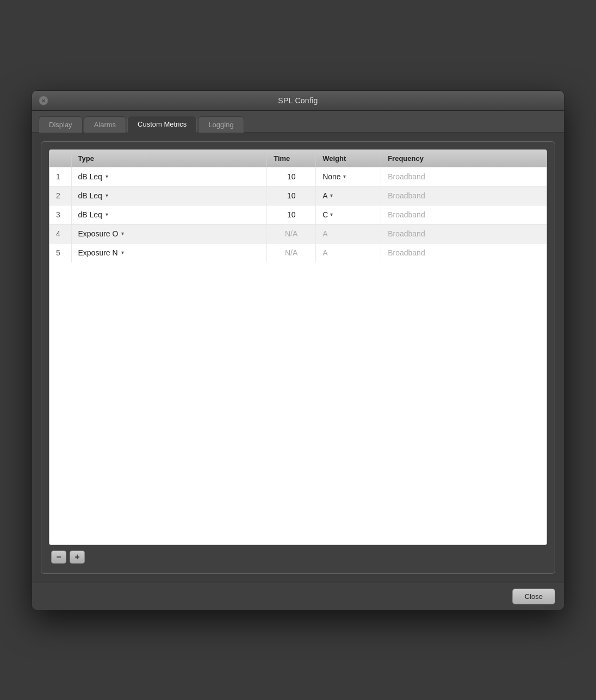  Describe the element at coordinates (60, 159) in the screenshot. I see `col-header-num` at that location.